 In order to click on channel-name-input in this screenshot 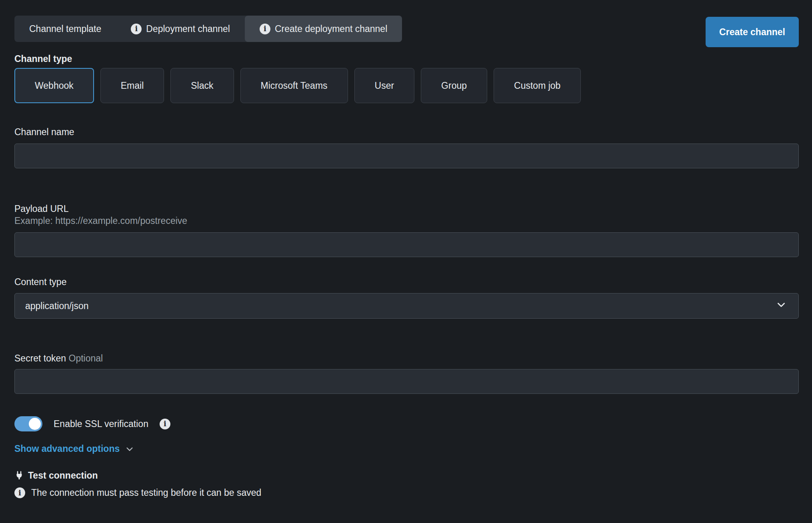, I will do `click(406, 156)`.